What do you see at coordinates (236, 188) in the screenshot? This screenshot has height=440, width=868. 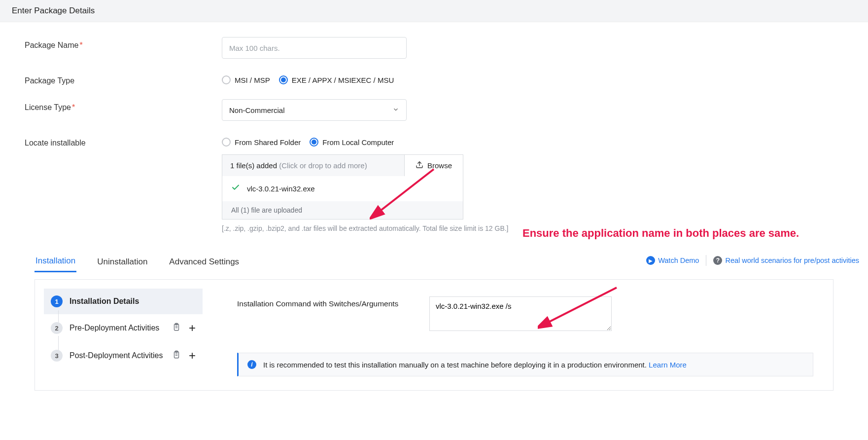 I see `check-icon` at bounding box center [236, 188].